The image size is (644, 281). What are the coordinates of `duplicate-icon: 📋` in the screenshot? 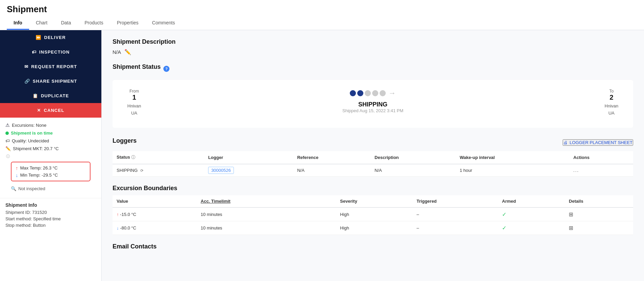 It's located at (35, 96).